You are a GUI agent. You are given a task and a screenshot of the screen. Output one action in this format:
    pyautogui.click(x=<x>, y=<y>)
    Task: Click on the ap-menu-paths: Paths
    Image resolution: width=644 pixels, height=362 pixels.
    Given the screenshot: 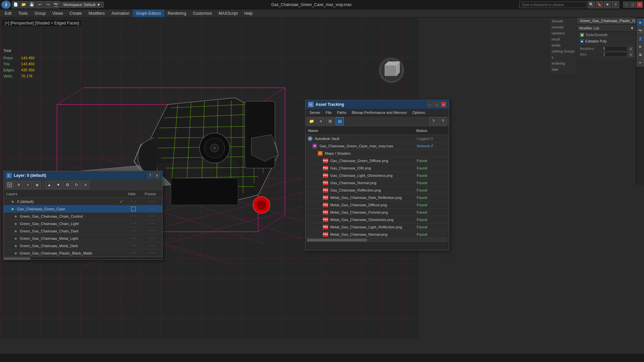 What is the action you would take?
    pyautogui.click(x=342, y=113)
    